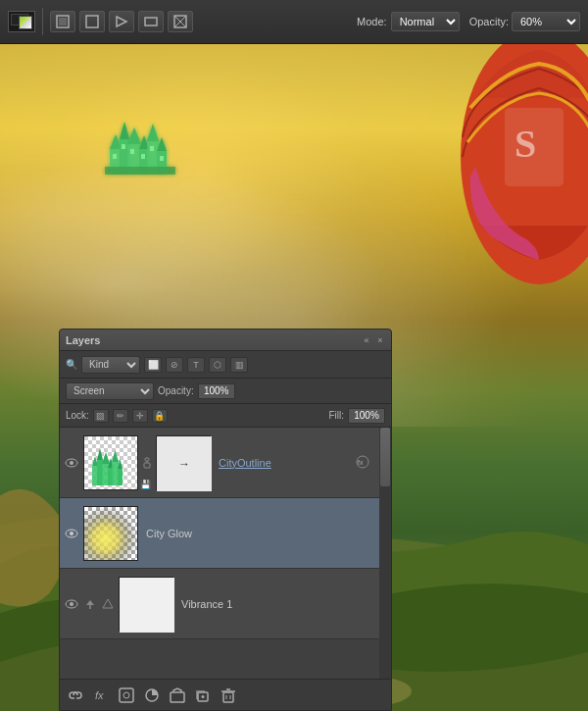 The width and height of the screenshot is (588, 711). I want to click on color-swatch, so click(22, 22).